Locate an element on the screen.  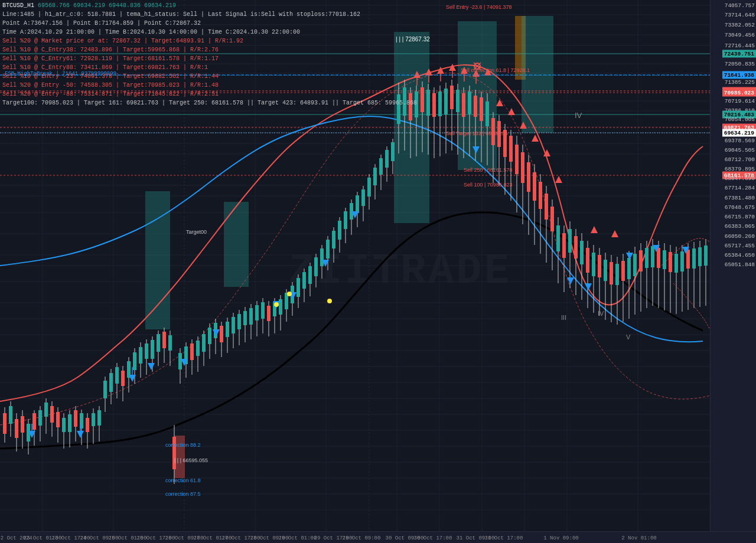
price-73714: 73714.648 is located at coordinates (739, 15).